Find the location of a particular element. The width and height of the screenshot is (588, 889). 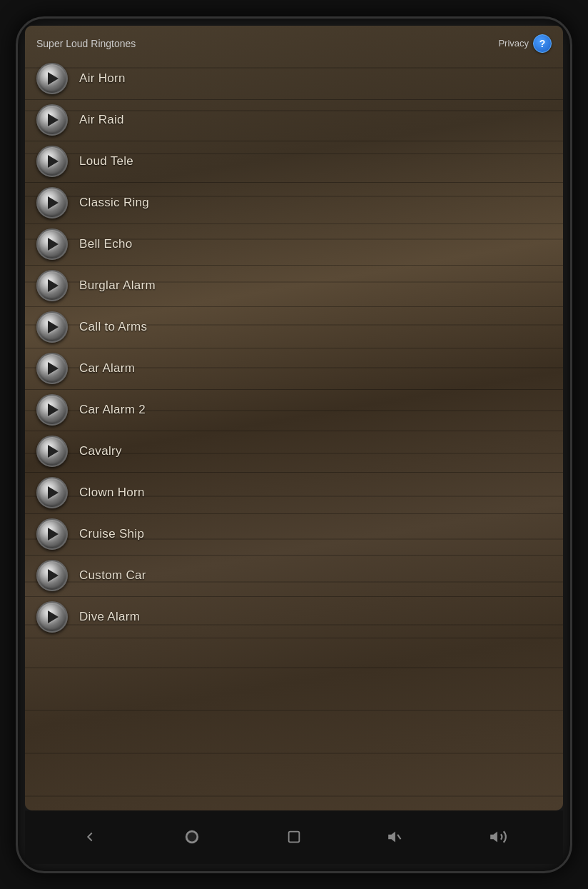

back-button is located at coordinates (90, 837).